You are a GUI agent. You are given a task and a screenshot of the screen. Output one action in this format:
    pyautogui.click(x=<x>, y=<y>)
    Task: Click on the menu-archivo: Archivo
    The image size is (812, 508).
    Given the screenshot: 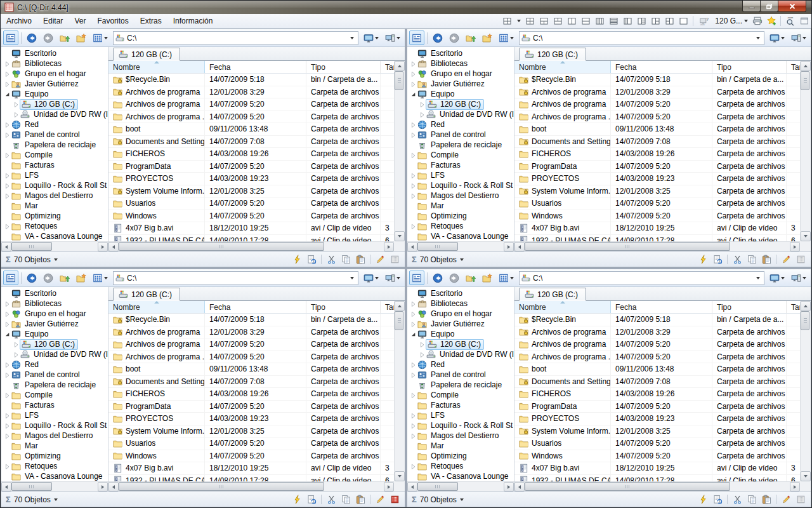 What is the action you would take?
    pyautogui.click(x=19, y=21)
    